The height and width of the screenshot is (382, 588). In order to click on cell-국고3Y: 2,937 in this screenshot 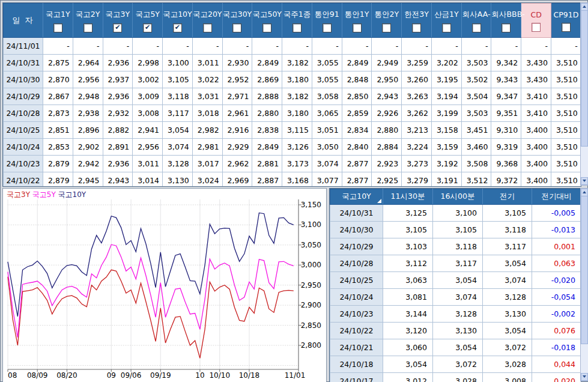, I will do `click(118, 80)`.